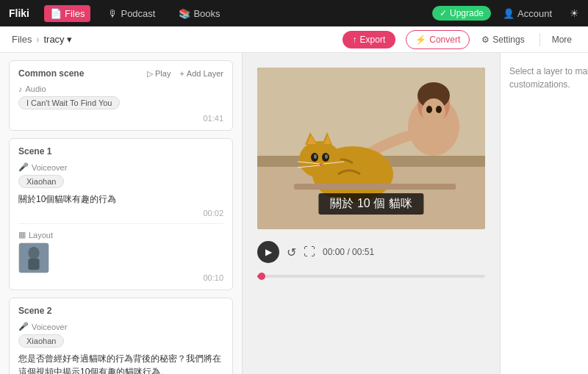 This screenshot has height=374, width=588. What do you see at coordinates (121, 168) in the screenshot?
I see `scene1-voiceover-label: 🎤 Voiceover` at bounding box center [121, 168].